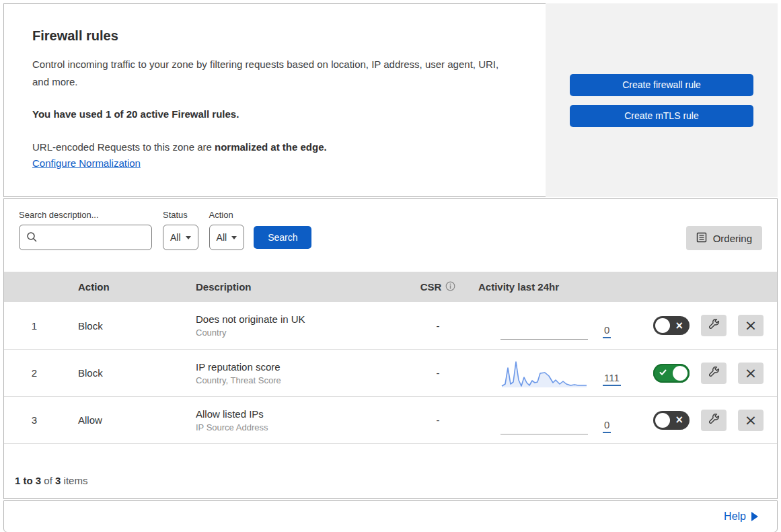 This screenshot has width=781, height=532. What do you see at coordinates (227, 230) in the screenshot?
I see `action-filter-group: Action All` at bounding box center [227, 230].